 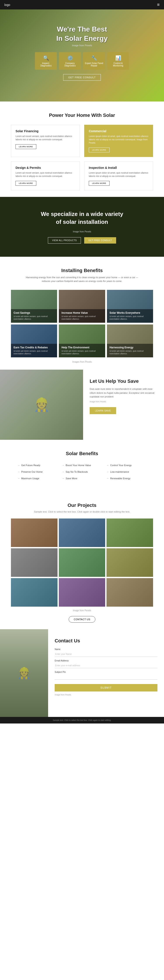 What do you see at coordinates (118, 174) in the screenshot?
I see `inspection-install-text: Lorem ipsum dolor sit amet, quis nostrud…` at bounding box center [118, 174].